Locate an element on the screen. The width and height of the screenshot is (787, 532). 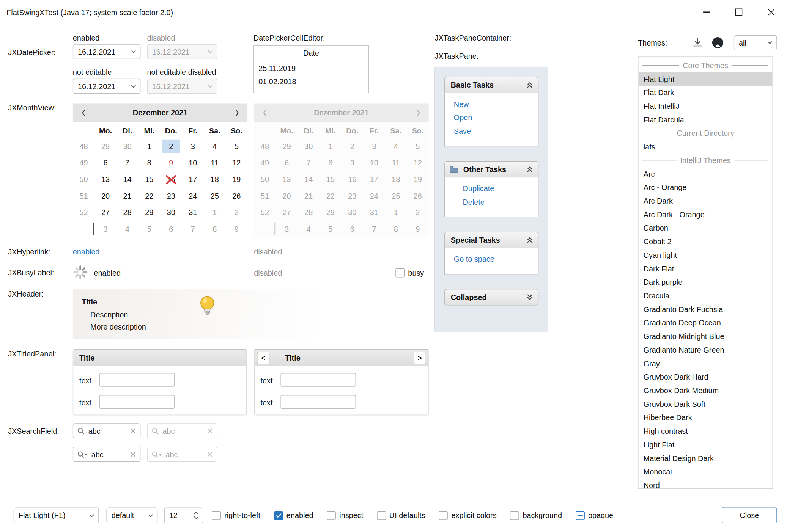
spinner-down-icon is located at coordinates (197, 518).